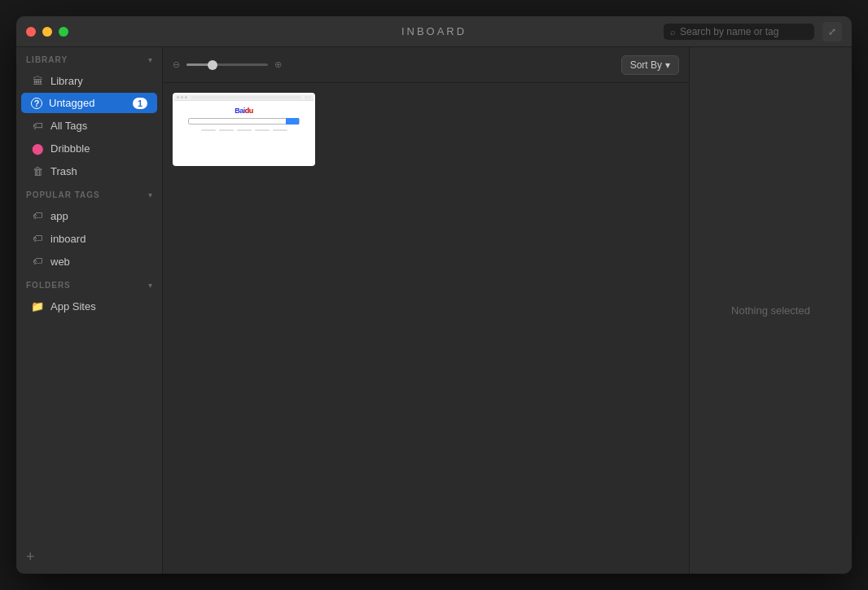 The height and width of the screenshot is (590, 868). I want to click on sort-button: Sort By ▾, so click(650, 65).